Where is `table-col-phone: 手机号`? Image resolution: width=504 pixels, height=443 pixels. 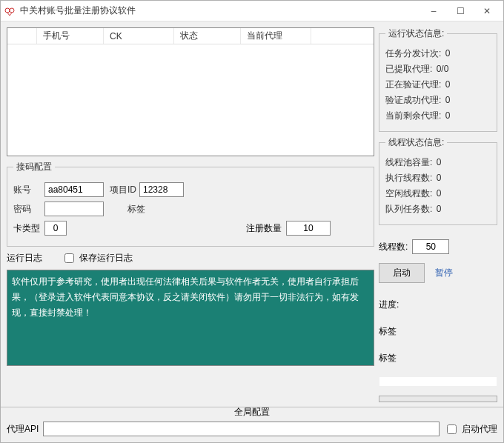
table-col-phone: 手机号 is located at coordinates (70, 36).